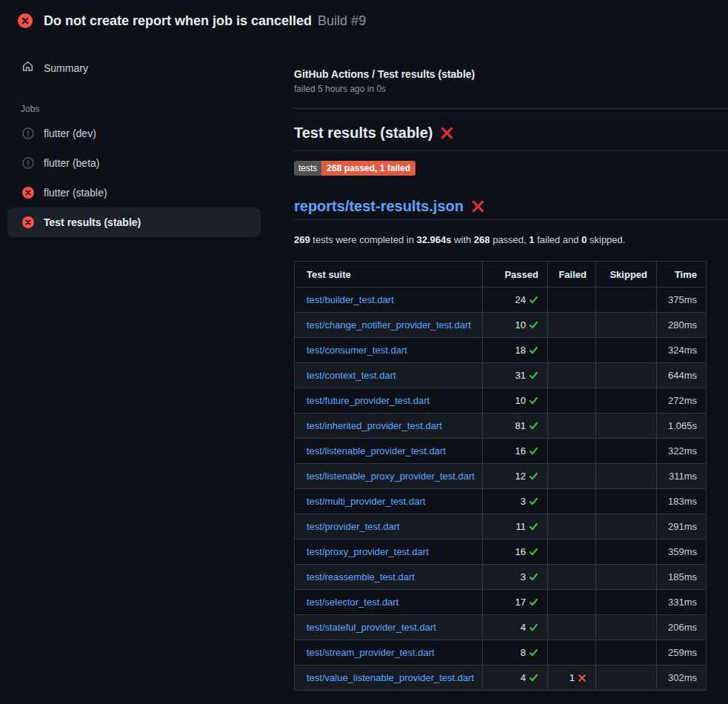  Describe the element at coordinates (368, 400) in the screenshot. I see `suite-link: test/future_provider_test.dart` at that location.